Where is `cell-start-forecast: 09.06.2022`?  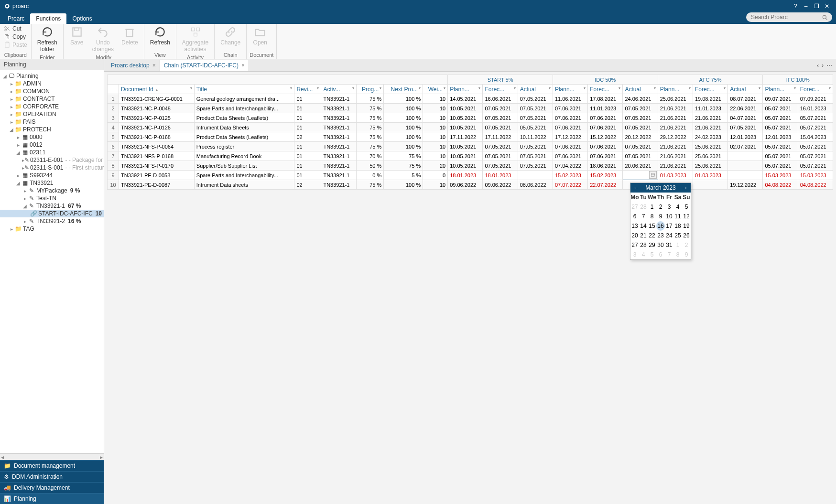
cell-start-forecast: 09.06.2022 is located at coordinates (500, 185).